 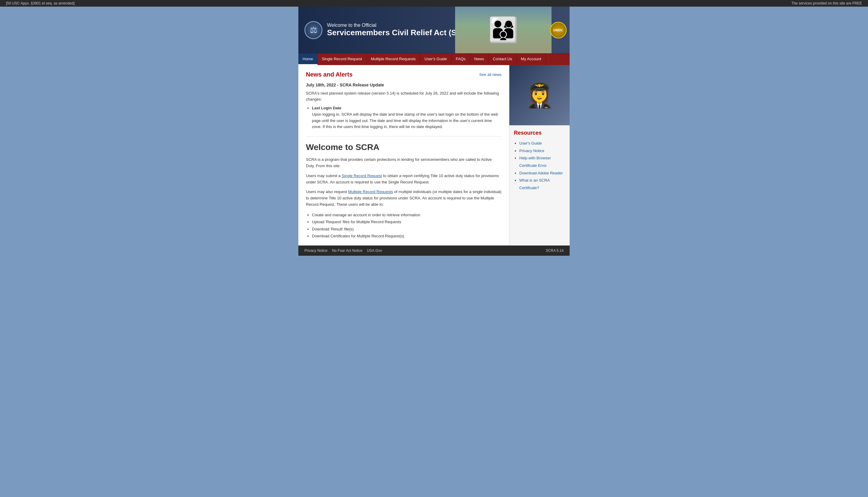 What do you see at coordinates (404, 137) in the screenshot?
I see `section-divider` at bounding box center [404, 137].